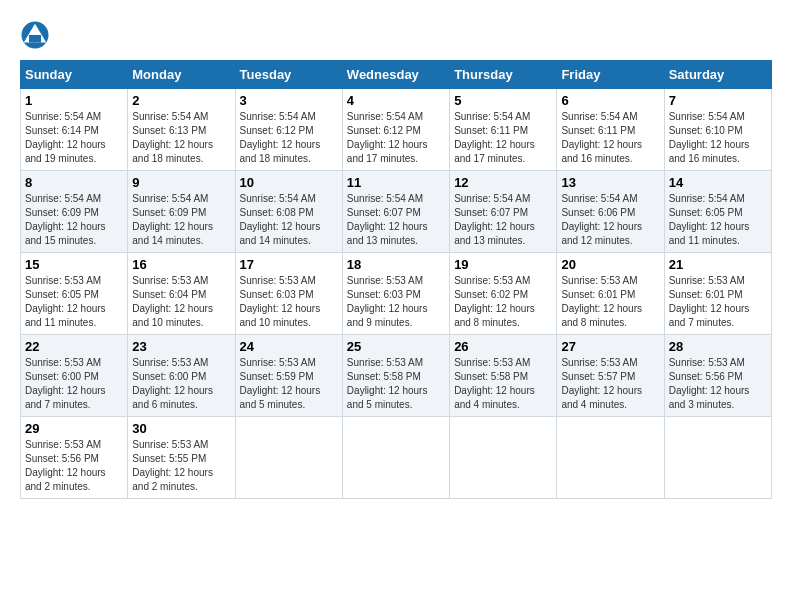 Image resolution: width=792 pixels, height=612 pixels. What do you see at coordinates (610, 75) in the screenshot?
I see `header-friday: Friday` at bounding box center [610, 75].